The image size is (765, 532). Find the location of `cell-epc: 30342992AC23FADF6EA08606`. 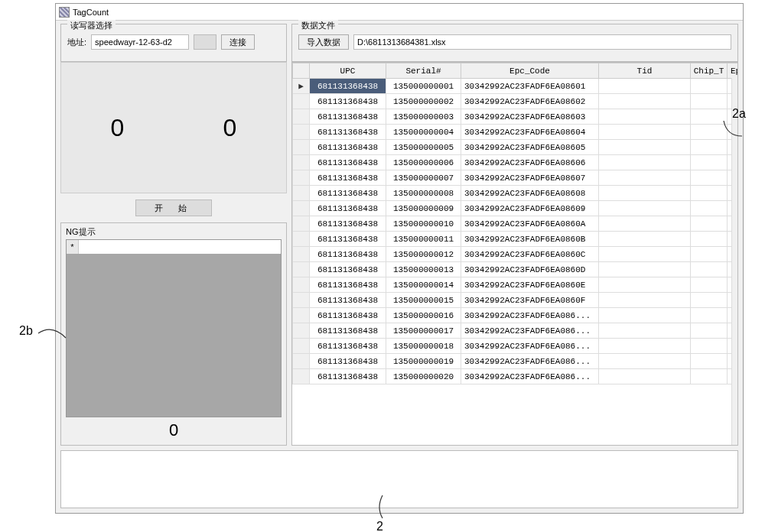

cell-epc: 30342992AC23FADF6EA08606 is located at coordinates (530, 163).